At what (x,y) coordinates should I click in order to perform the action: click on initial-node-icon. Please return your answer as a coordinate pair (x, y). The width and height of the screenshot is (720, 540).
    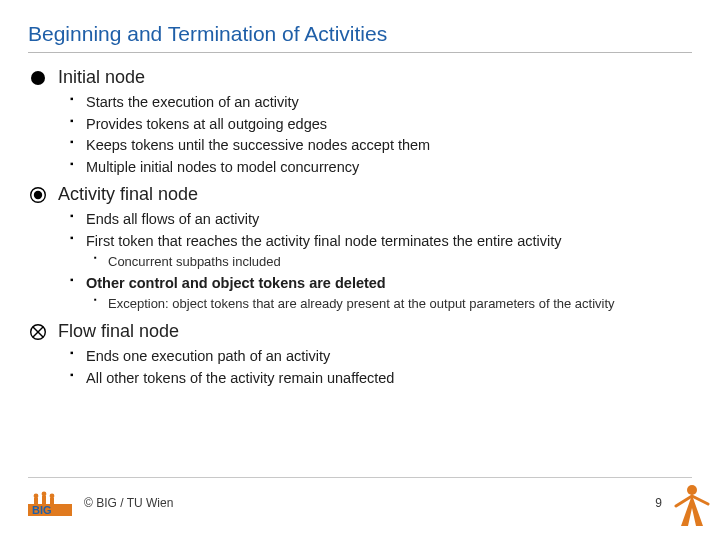
    Looking at the image, I should click on (38, 78).